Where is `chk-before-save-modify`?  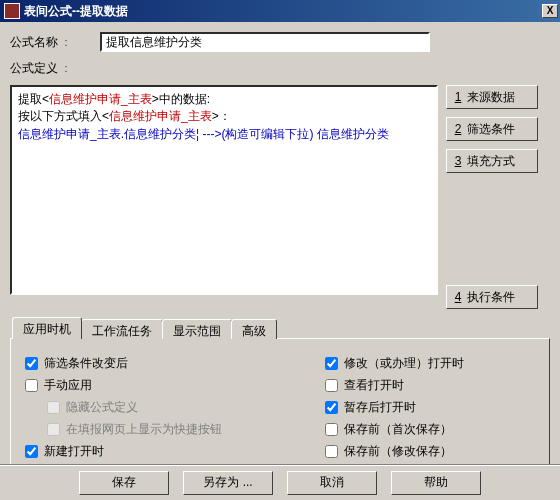
chk-before-save-modify is located at coordinates (332, 452).